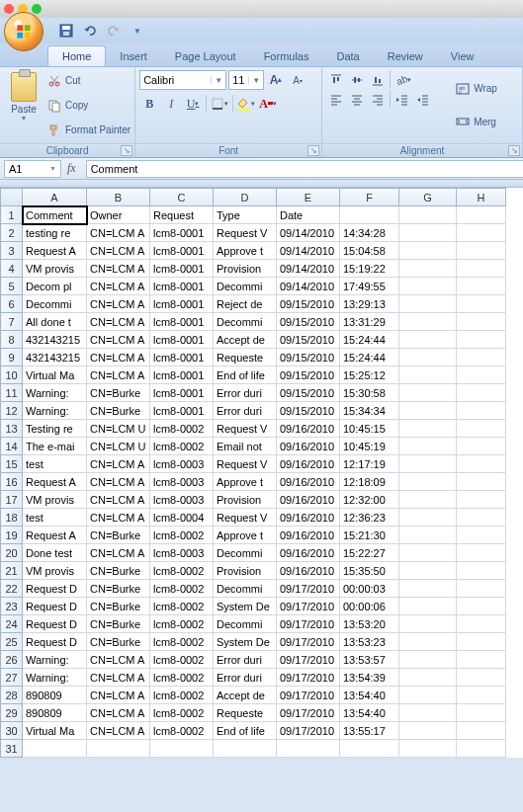 The height and width of the screenshot is (812, 523). What do you see at coordinates (245, 642) in the screenshot?
I see `cell: System De` at bounding box center [245, 642].